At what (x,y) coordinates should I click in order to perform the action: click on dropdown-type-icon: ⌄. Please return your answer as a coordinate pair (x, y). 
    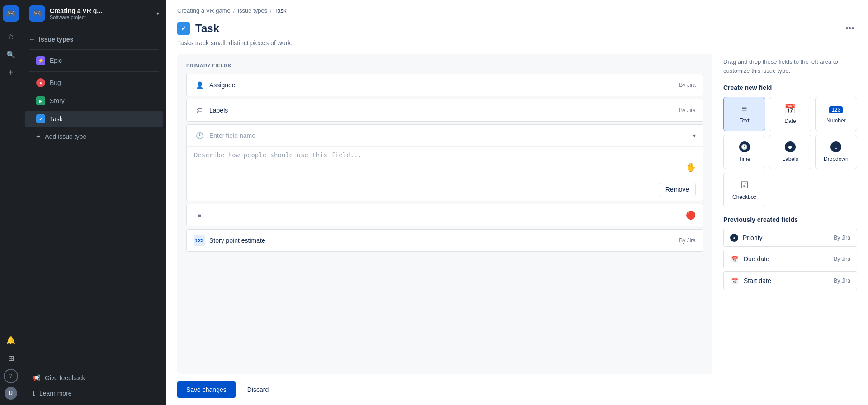
    Looking at the image, I should click on (836, 147).